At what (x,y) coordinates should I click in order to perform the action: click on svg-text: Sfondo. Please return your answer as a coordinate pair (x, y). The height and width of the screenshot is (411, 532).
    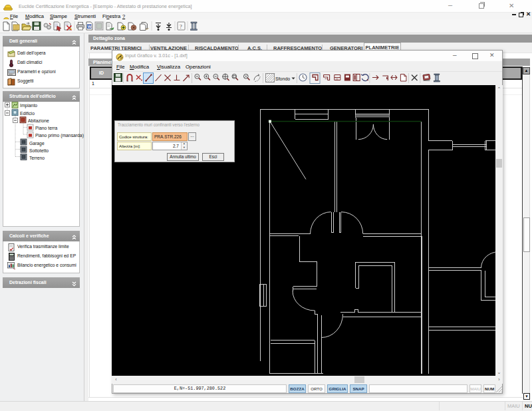
    Looking at the image, I should click on (283, 78).